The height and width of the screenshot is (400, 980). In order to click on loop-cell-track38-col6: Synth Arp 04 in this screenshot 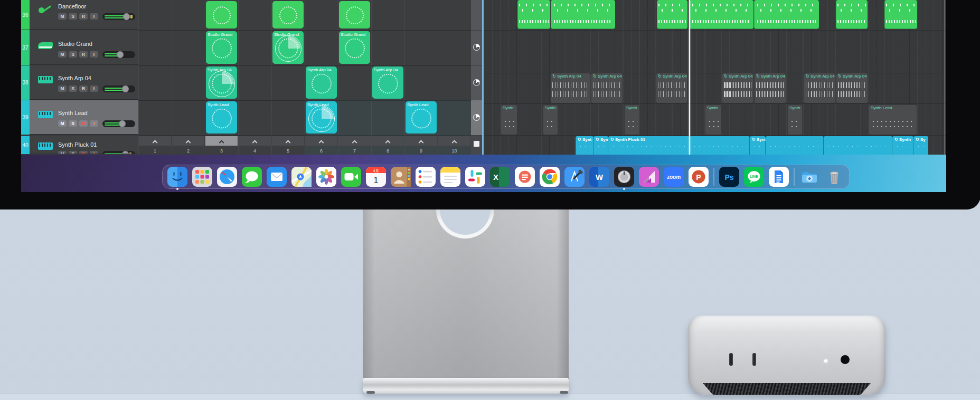, I will do `click(321, 82)`.